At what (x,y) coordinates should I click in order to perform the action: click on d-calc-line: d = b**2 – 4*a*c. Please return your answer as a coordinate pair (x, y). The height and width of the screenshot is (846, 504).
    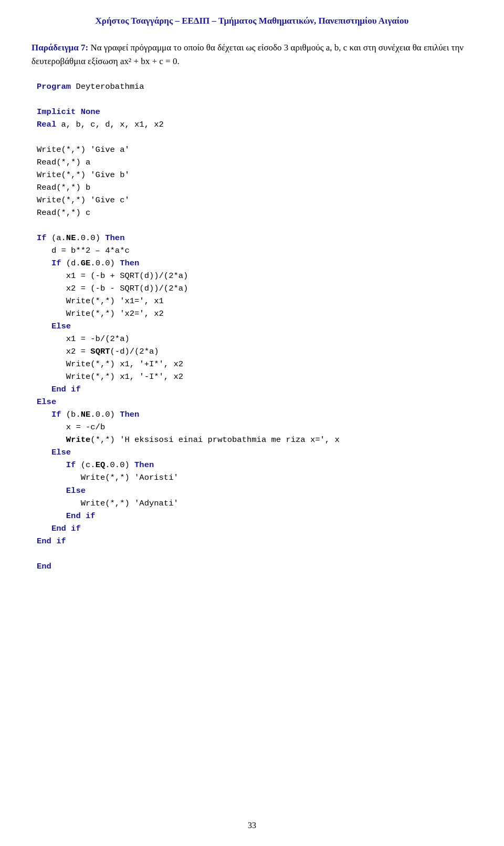
    Looking at the image, I should click on (255, 251).